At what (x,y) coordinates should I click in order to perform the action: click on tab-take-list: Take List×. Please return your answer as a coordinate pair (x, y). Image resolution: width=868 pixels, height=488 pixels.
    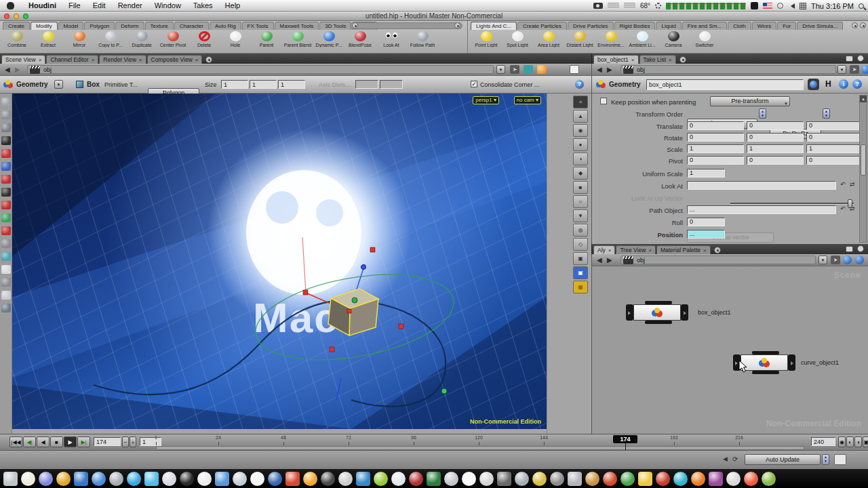
    Looking at the image, I should click on (658, 60).